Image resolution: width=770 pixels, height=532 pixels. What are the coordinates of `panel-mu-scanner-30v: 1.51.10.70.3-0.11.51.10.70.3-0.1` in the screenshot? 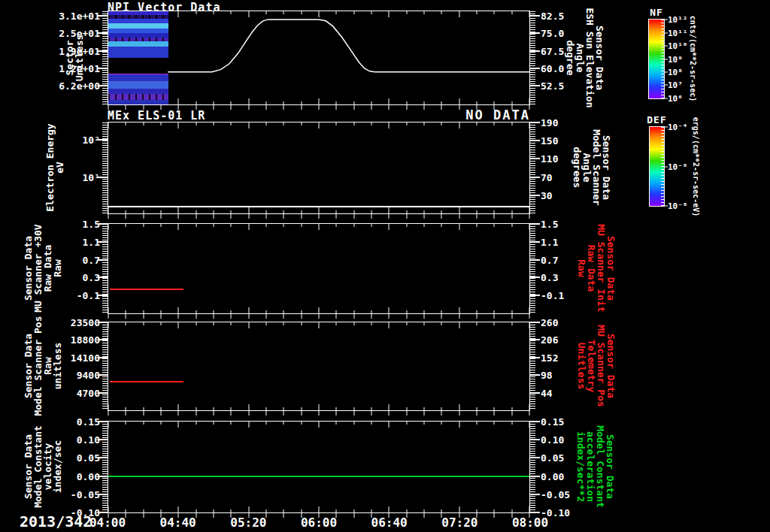 It's located at (319, 269).